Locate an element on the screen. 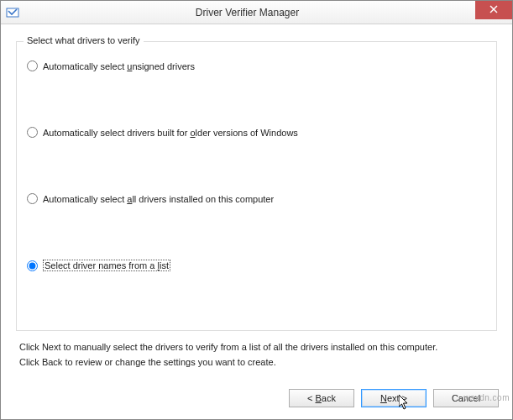  back-button-label: < Back is located at coordinates (322, 398).